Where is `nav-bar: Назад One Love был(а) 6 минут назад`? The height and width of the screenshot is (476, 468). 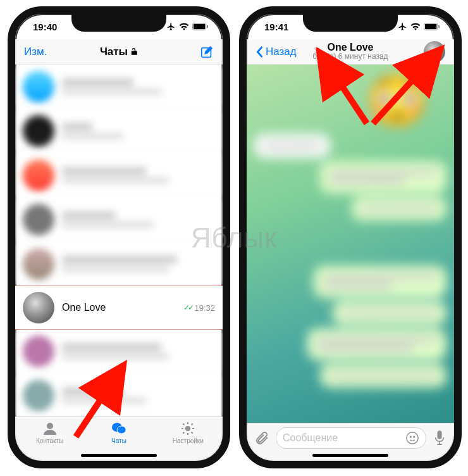 nav-bar: Назад One Love был(а) 6 минут назад is located at coordinates (350, 52).